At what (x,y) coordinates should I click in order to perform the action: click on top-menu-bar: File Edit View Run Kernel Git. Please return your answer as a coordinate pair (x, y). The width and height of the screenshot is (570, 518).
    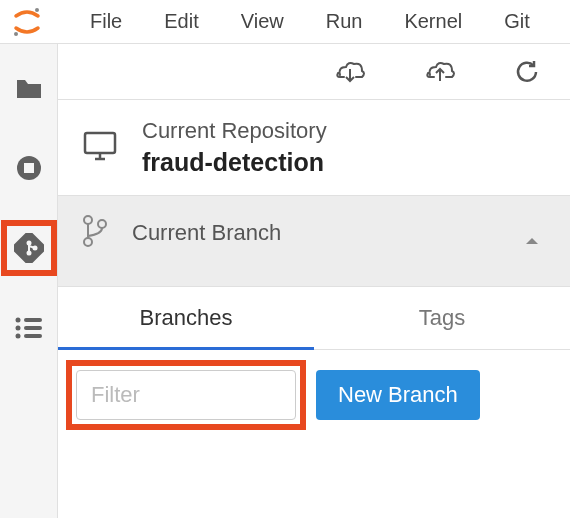
    Looking at the image, I should click on (285, 22).